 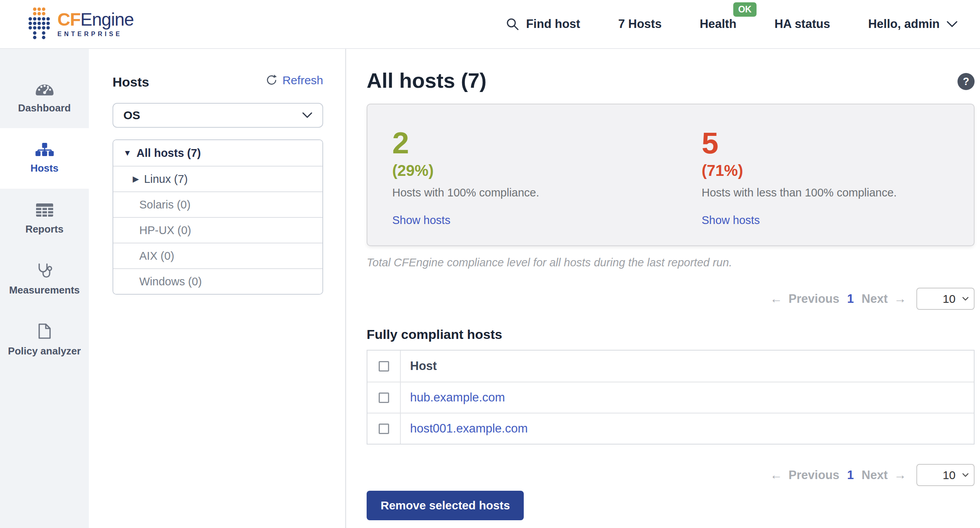 I want to click on tree-item-windows: Windows (0), so click(x=218, y=281).